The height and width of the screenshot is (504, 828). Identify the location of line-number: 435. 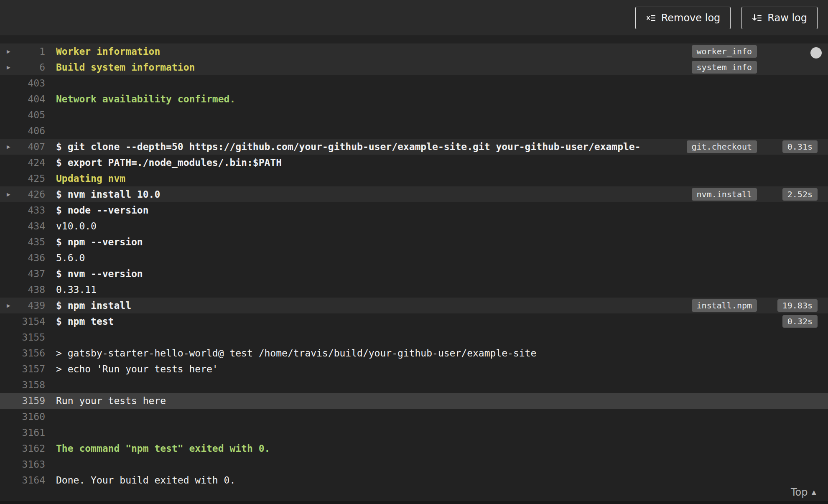
(32, 242).